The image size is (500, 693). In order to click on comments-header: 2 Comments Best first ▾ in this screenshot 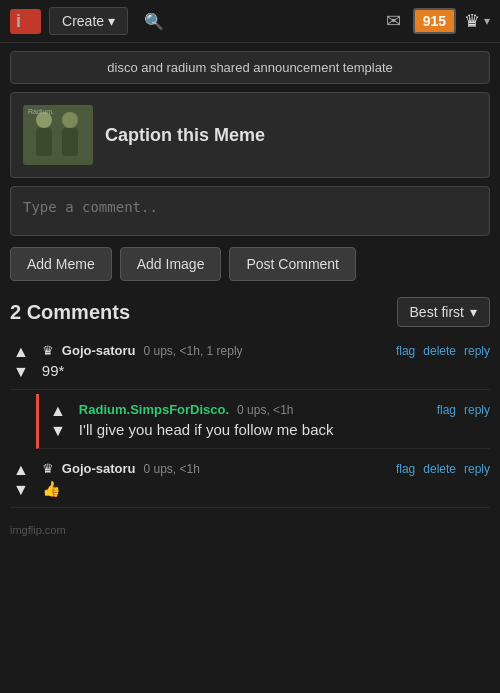, I will do `click(250, 312)`.